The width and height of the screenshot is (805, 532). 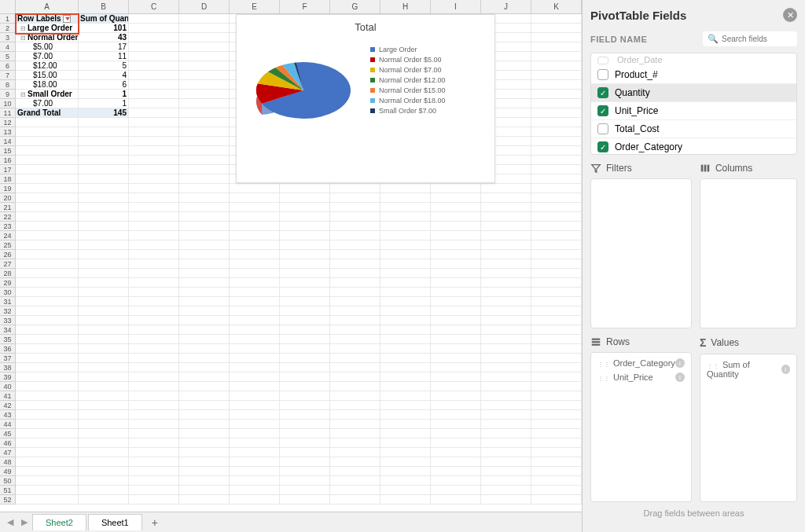 I want to click on row-header-47: 47, so click(x=8, y=453).